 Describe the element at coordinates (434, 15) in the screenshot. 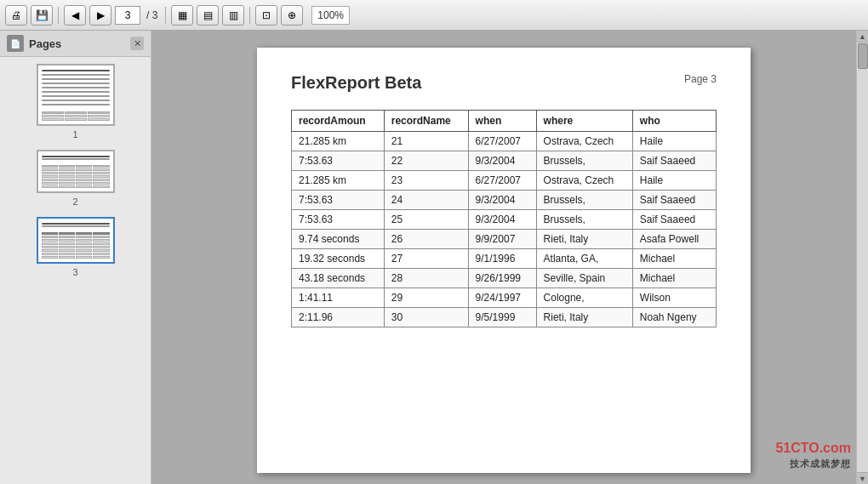

I see `toolbar: 🖨 💾 ◀ ▶ / 3 ▦ ▤ ▥ ⊡ ⊕ 100%` at that location.